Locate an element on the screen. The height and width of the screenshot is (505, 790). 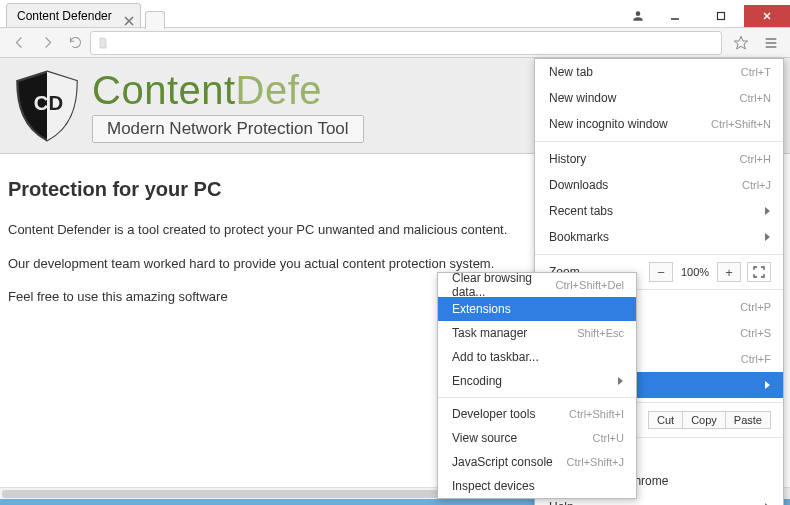
edit-cut-button: Cut is located at coordinates (666, 420).